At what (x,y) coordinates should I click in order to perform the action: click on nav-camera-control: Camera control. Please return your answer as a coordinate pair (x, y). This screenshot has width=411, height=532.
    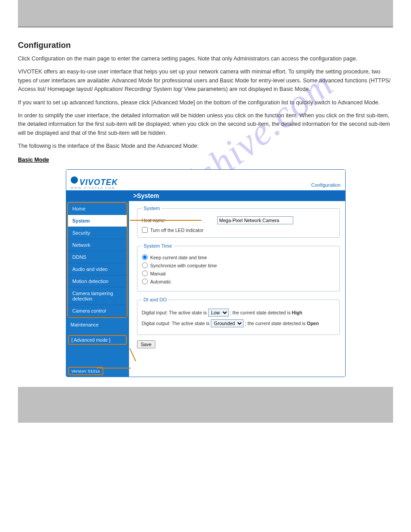
    Looking at the image, I should click on (98, 311).